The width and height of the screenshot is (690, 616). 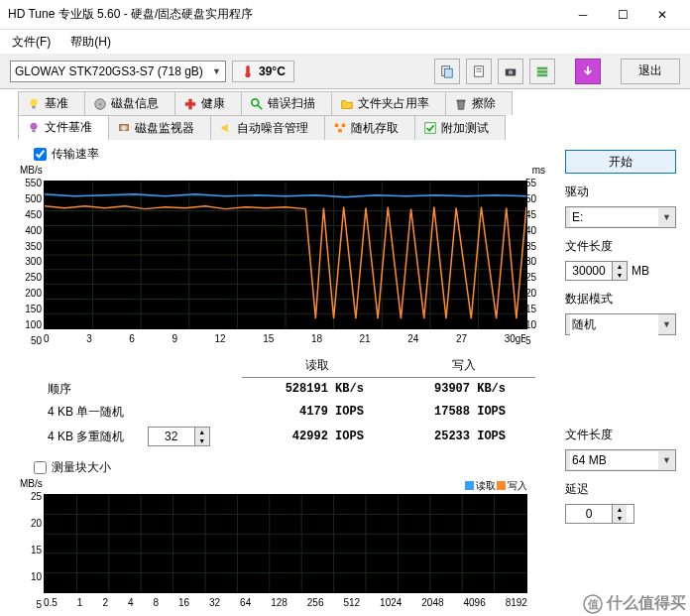 I want to click on speaker-icon, so click(x=226, y=128).